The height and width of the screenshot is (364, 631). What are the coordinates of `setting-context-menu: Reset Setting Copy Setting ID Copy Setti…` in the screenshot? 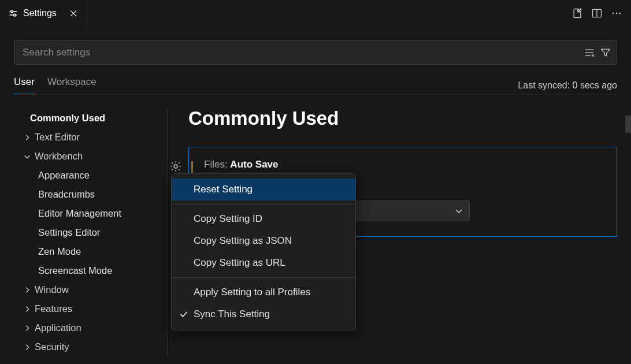 It's located at (263, 252).